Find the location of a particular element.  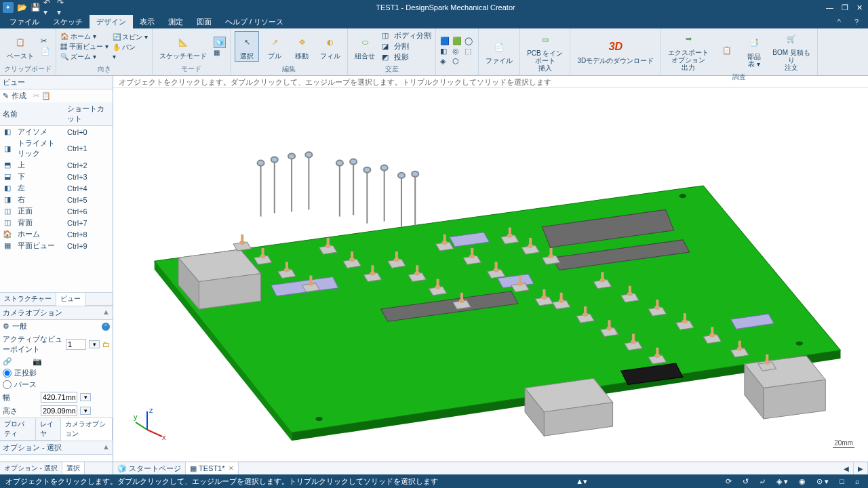

file-button: 📄 ファイル is located at coordinates (499, 52).